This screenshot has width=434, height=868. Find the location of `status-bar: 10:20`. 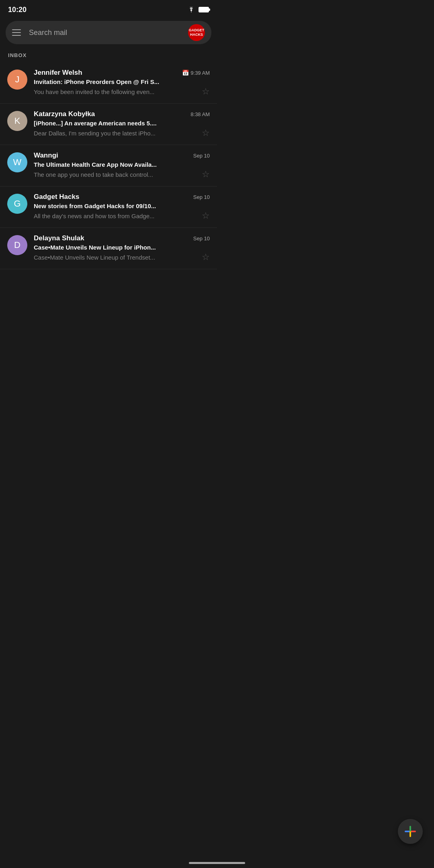

status-bar: 10:20 is located at coordinates (108, 9).